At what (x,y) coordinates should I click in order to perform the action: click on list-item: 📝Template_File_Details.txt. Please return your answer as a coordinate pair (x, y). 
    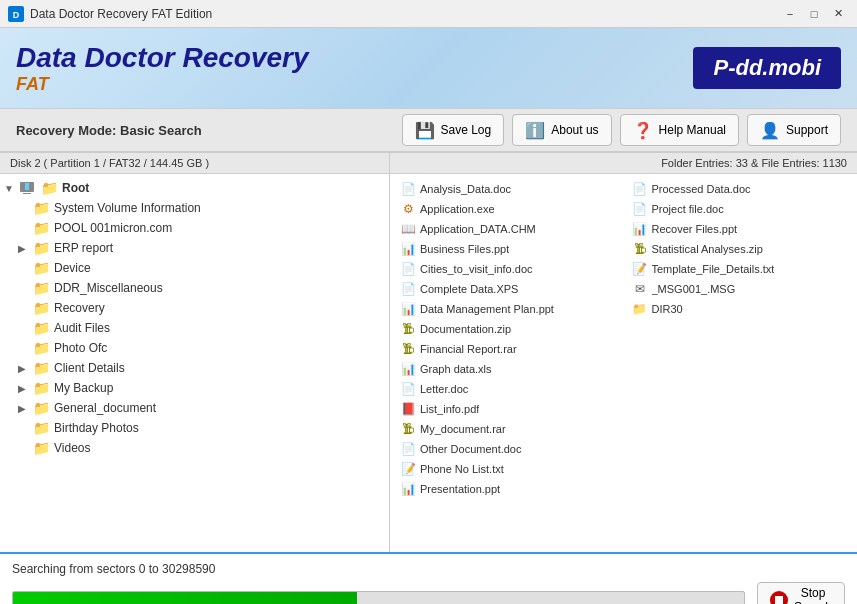
    Looking at the image, I should click on (740, 269).